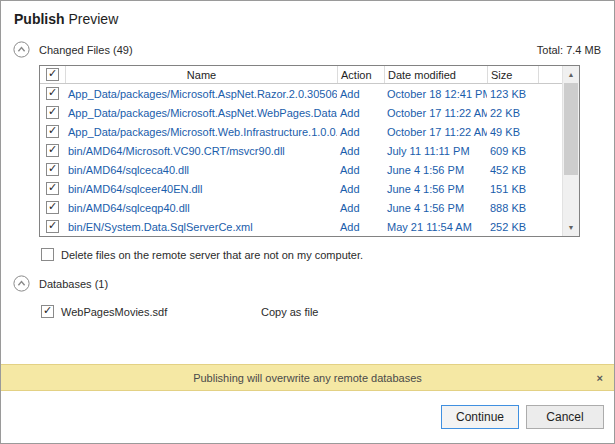 The height and width of the screenshot is (444, 615). Describe the element at coordinates (301, 112) in the screenshot. I see `table-row: App_Data/packages/Microsoft.AspNet.WebPa…` at that location.